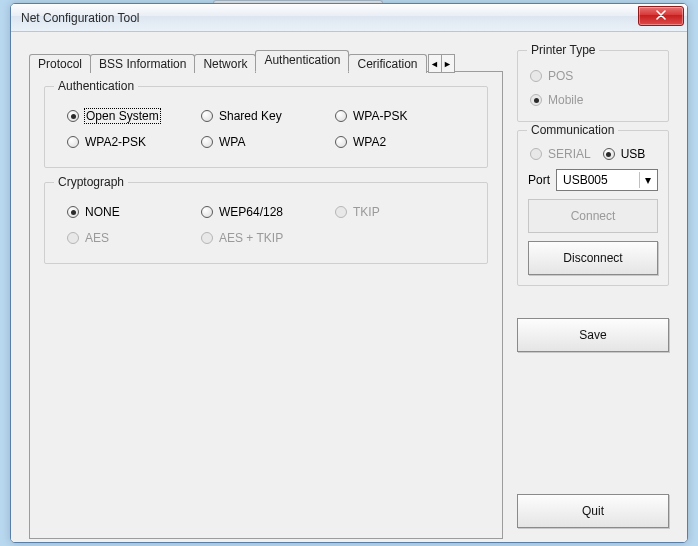 The height and width of the screenshot is (546, 698). What do you see at coordinates (593, 208) in the screenshot?
I see `communication-group: Communication SERIAL USB Port` at bounding box center [593, 208].